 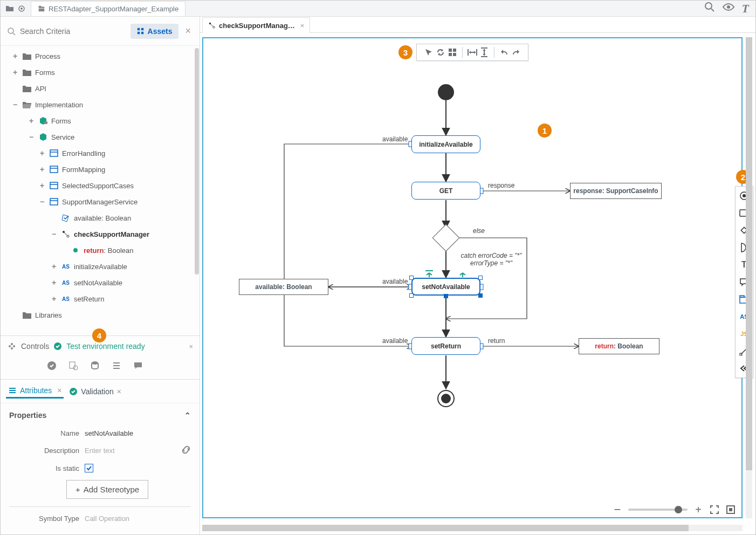 I want to click on package-icon, so click(x=43, y=137).